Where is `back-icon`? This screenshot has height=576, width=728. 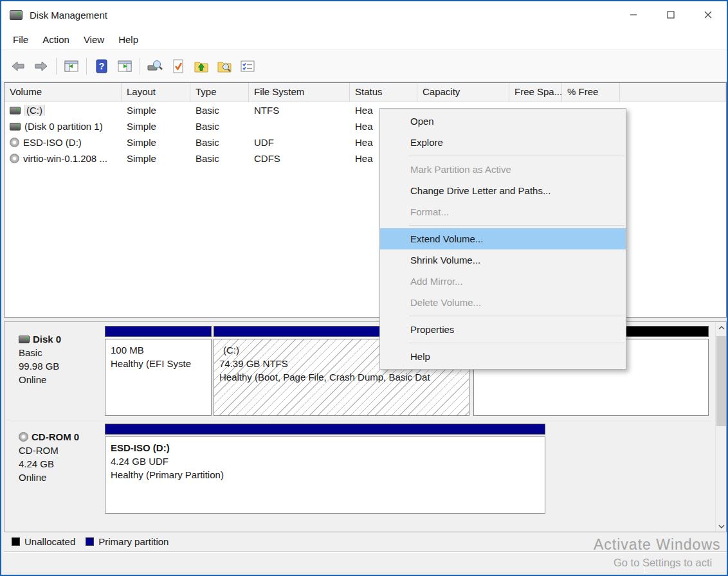
back-icon is located at coordinates (18, 66).